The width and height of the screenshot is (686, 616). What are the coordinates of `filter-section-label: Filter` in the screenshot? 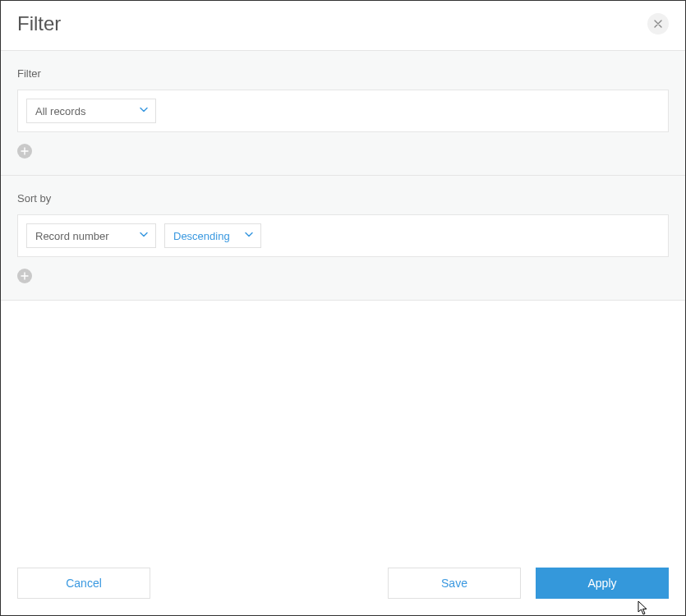 It's located at (343, 74).